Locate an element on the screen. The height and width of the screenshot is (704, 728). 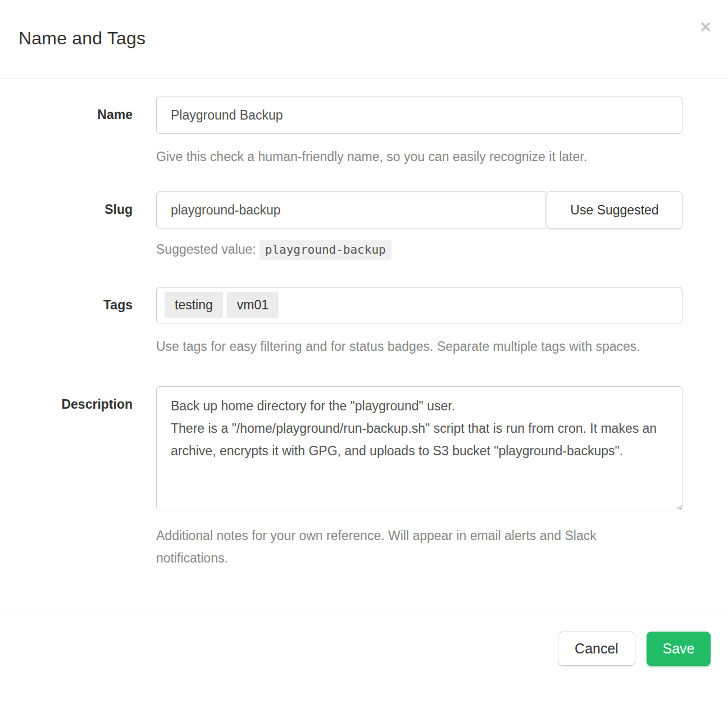
modal-title: Name and Tags is located at coordinates (364, 38).